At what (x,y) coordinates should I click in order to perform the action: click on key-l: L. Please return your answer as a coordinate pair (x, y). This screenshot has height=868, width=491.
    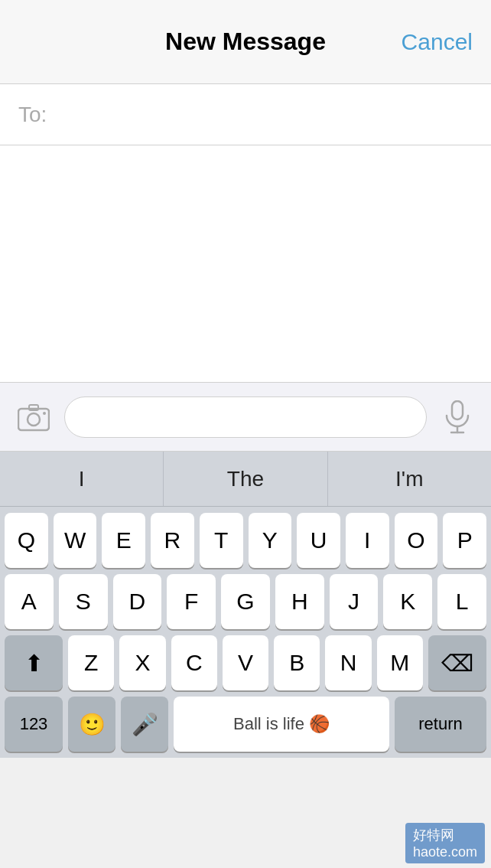
    Looking at the image, I should click on (462, 602).